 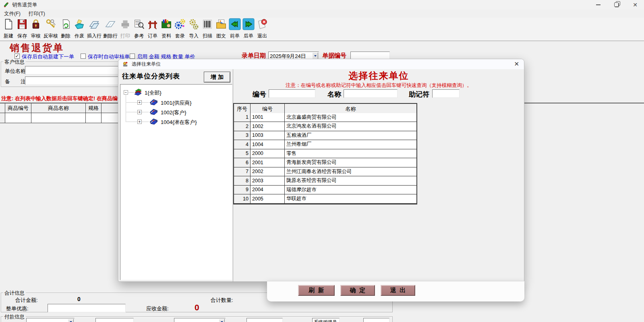 What do you see at coordinates (17, 56) in the screenshot?
I see `auto-new-checkbox: ✓` at bounding box center [17, 56].